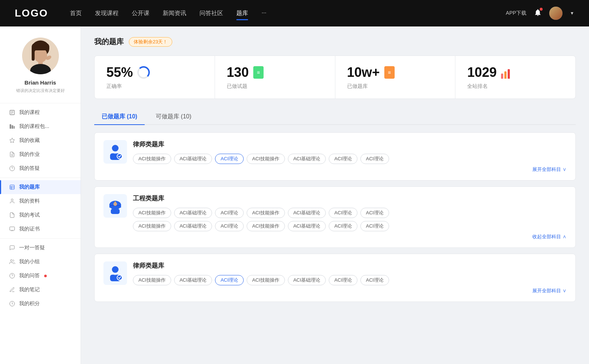  I want to click on done-questions-icon, so click(258, 72).